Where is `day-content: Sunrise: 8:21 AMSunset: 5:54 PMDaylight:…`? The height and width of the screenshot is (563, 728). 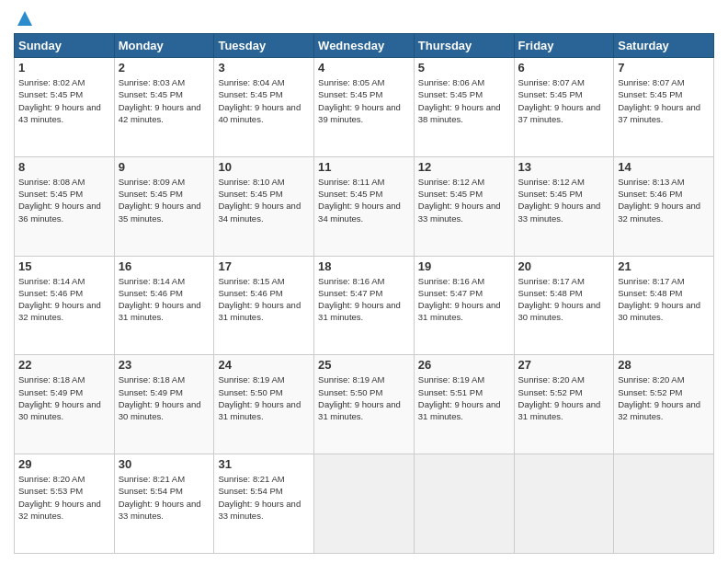 day-content: Sunrise: 8:21 AMSunset: 5:54 PMDaylight:… is located at coordinates (264, 497).